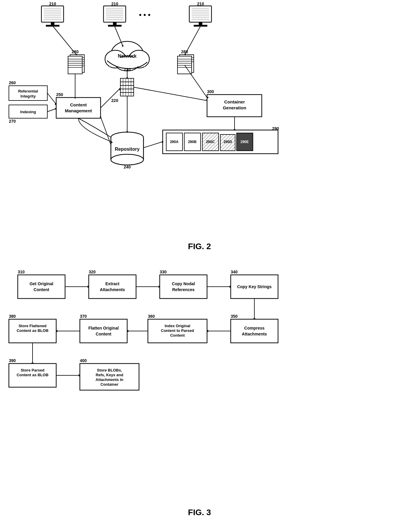  What do you see at coordinates (276, 129) in the screenshot?
I see `svg-text: 290` at bounding box center [276, 129].